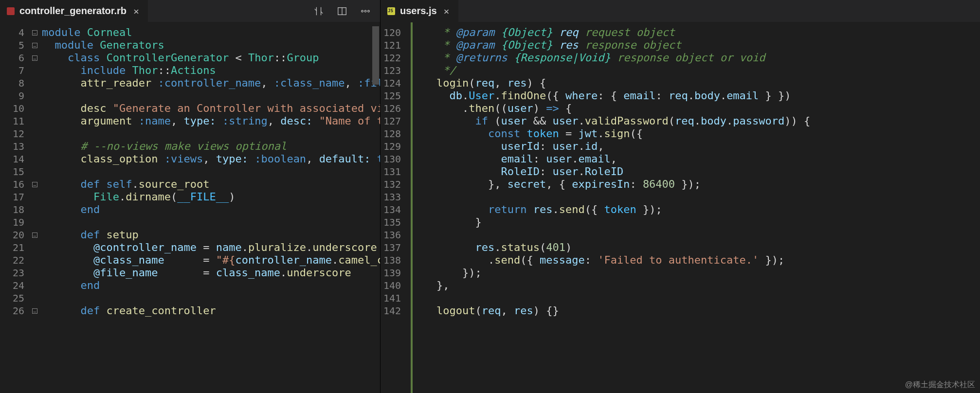 This screenshot has height=393, width=980. What do you see at coordinates (190, 210) in the screenshot?
I see `code-line: 18 end` at bounding box center [190, 210].